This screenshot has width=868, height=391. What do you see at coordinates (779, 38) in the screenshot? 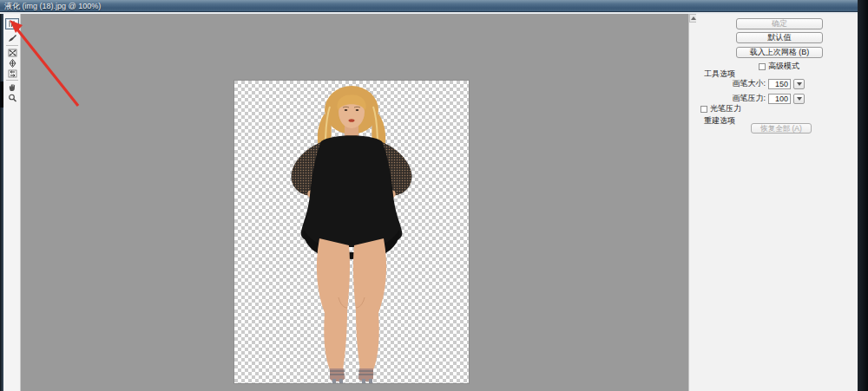
I see `defaults-button: 默认值` at bounding box center [779, 38].